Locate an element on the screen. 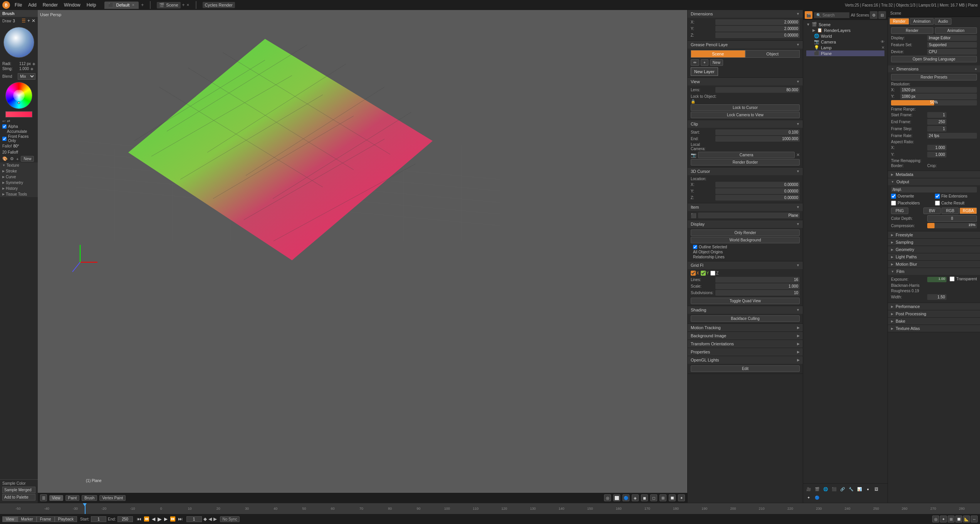 Image resolution: width=980 pixels, height=524 pixels. physics-icon: 🔵 is located at coordinates (817, 497).